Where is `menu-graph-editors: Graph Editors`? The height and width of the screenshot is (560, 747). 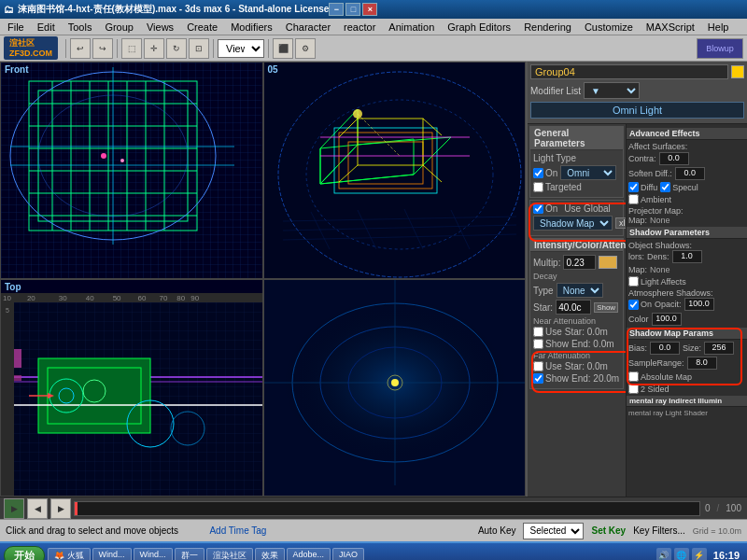
menu-graph-editors: Graph Editors is located at coordinates (479, 27).